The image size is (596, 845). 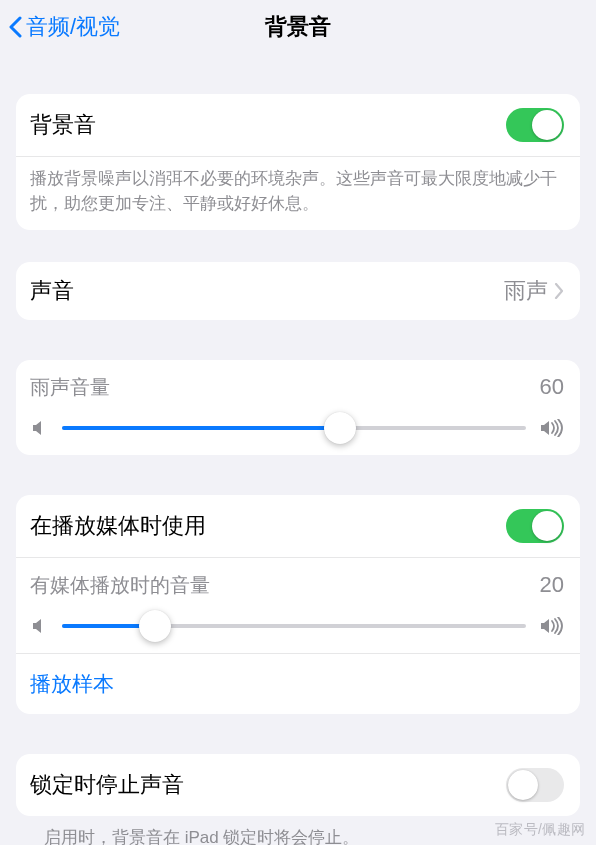 What do you see at coordinates (298, 526) in the screenshot?
I see `row-media-toggle: 在播放媒体时使用` at bounding box center [298, 526].